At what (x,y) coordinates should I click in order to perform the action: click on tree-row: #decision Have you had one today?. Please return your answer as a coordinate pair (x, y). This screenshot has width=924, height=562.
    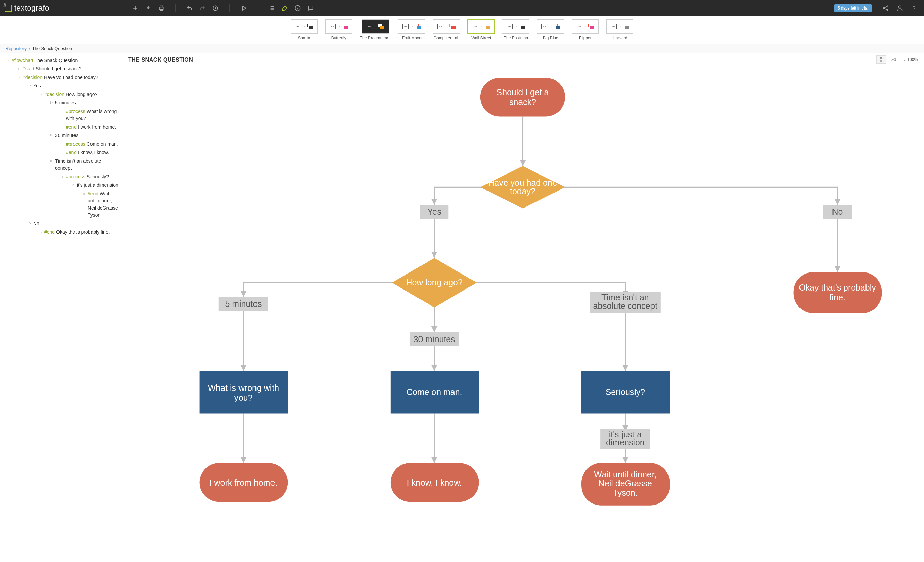
    Looking at the image, I should click on (61, 77).